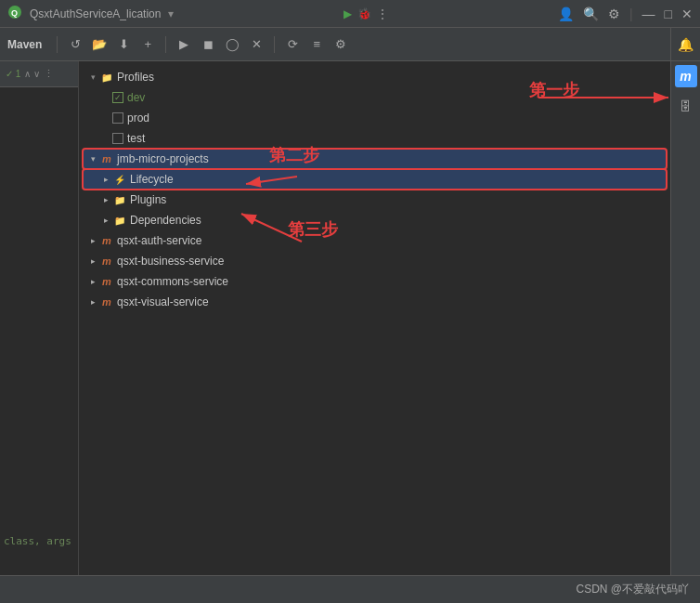 Image resolution: width=700 pixels, height=603 pixels. I want to click on visual-chevron-icon: ▸, so click(93, 302).